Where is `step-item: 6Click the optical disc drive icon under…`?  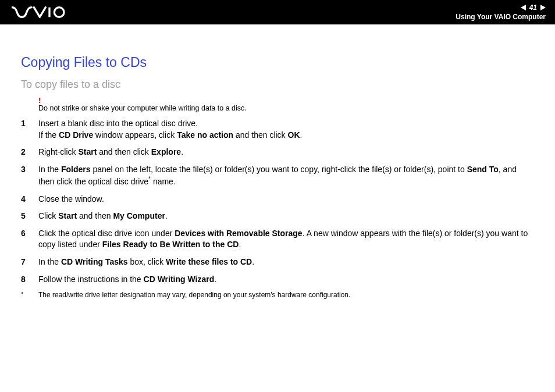 step-item: 6Click the optical disc drive icon under… is located at coordinates (278, 240).